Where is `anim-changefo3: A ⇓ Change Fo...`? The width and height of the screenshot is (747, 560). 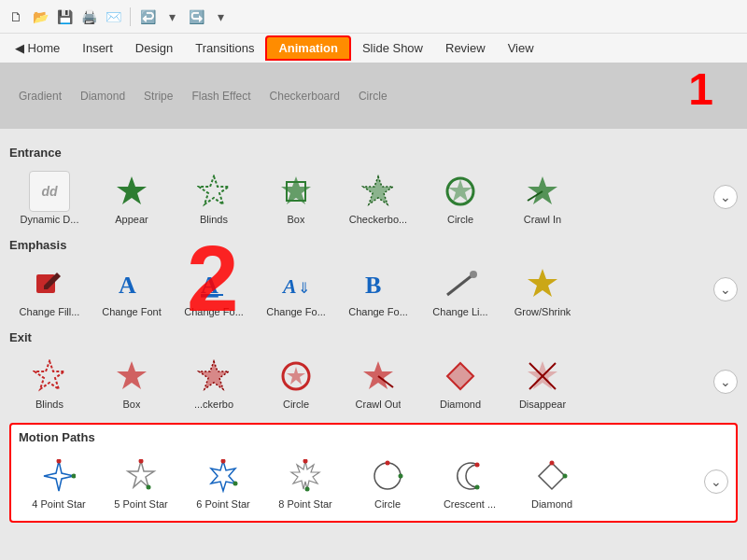
anim-changefo3: A ⇓ Change Fo... is located at coordinates (296, 289).